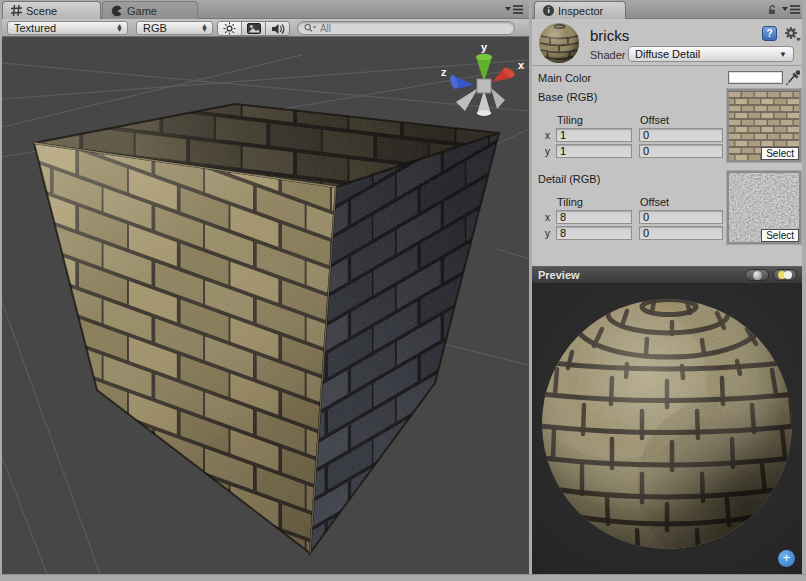 The image size is (806, 581). Describe the element at coordinates (610, 36) in the screenshot. I see `material-name: bricks` at that location.